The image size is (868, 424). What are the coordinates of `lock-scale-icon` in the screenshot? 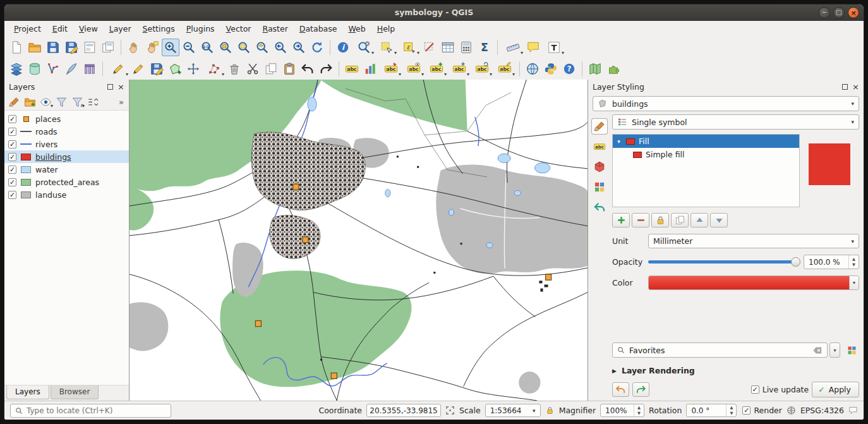 It's located at (550, 411).